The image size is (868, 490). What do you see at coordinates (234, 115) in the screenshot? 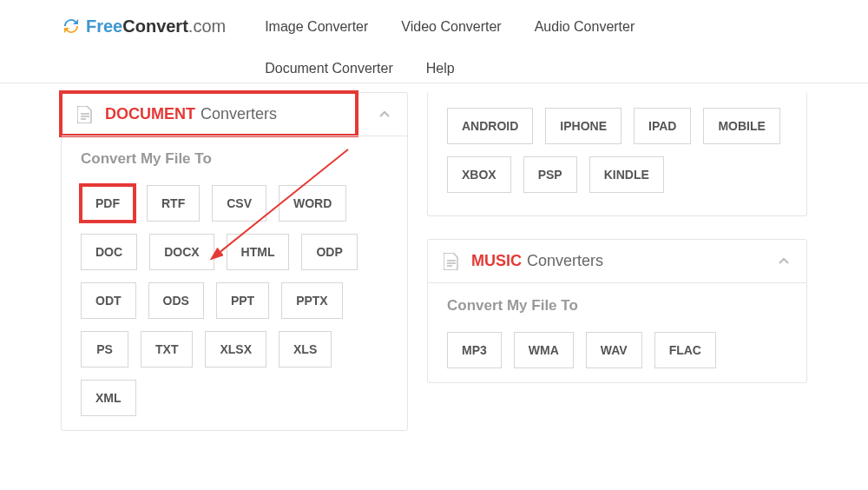
I see `document-panel-header: DOCUMENT Converters` at bounding box center [234, 115].